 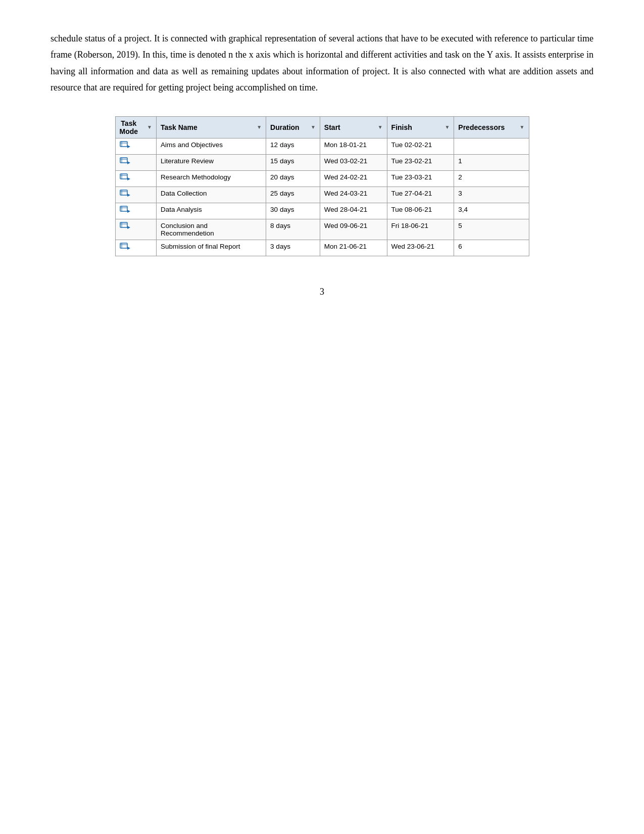 I want to click on col-header-duration: Duration ▼, so click(x=293, y=127).